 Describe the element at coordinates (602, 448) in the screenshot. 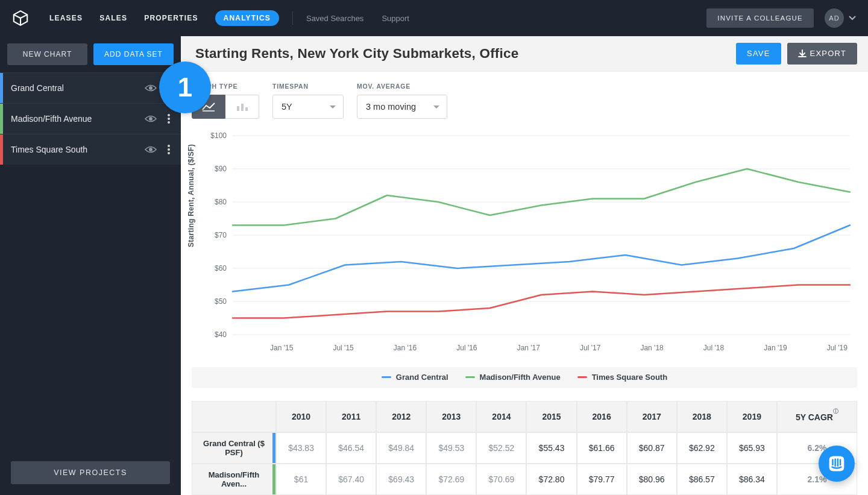

I see `table-cell: $61.66` at that location.